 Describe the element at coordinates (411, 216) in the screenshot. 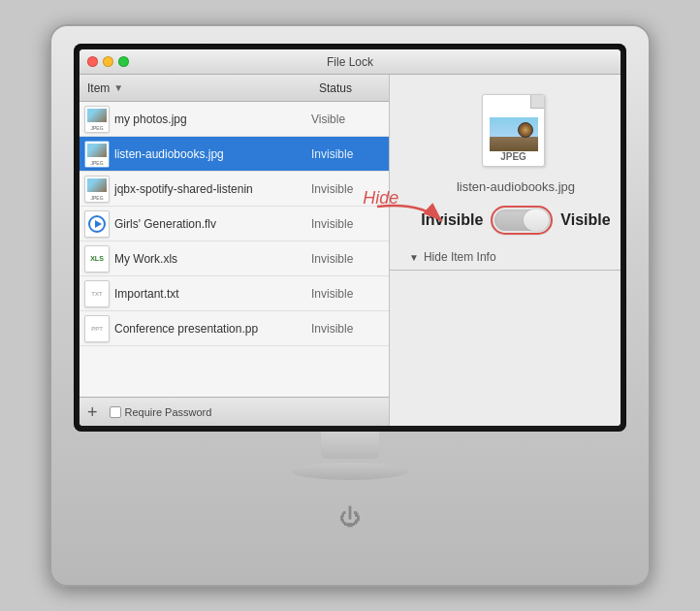

I see `arrow-icon` at that location.